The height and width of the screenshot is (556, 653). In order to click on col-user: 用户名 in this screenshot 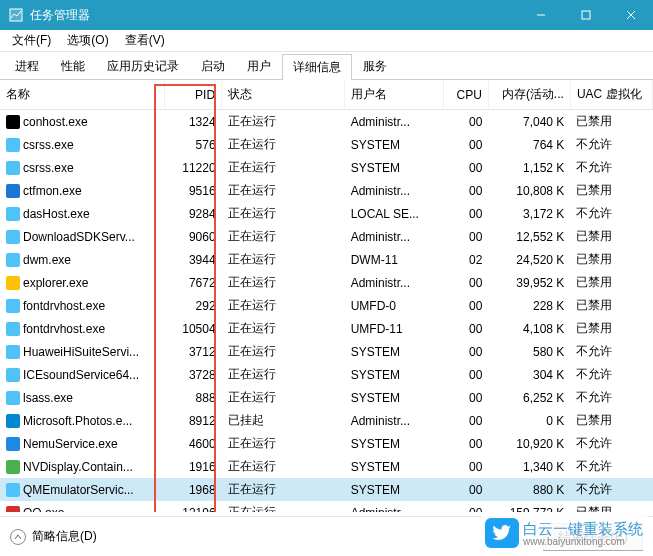, I will do `click(394, 95)`.